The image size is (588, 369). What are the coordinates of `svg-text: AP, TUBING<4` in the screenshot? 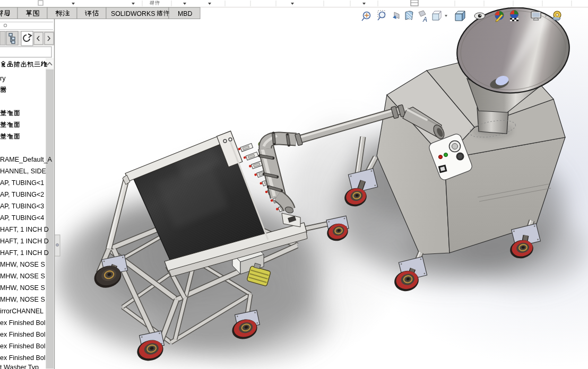 It's located at (22, 218).